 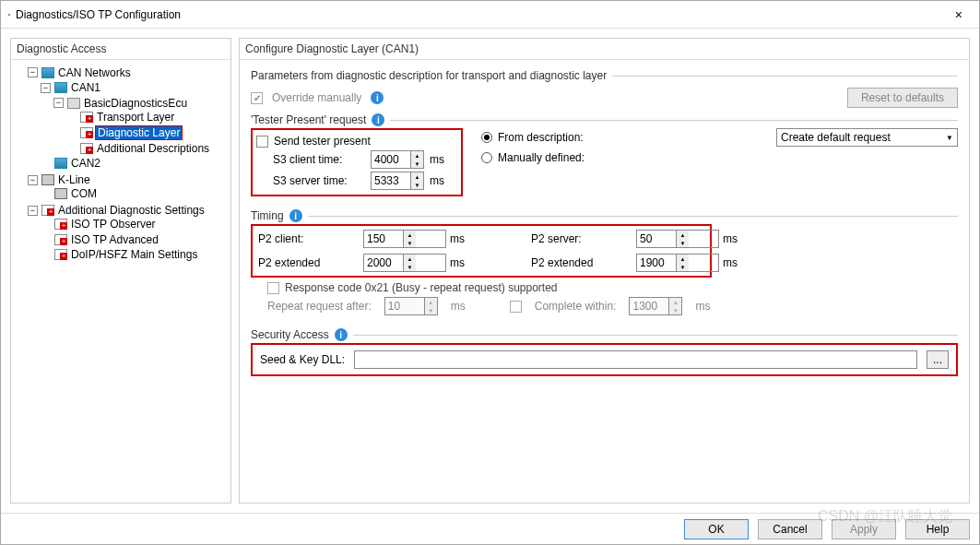 I want to click on resp21-checkbox, so click(x=273, y=288).